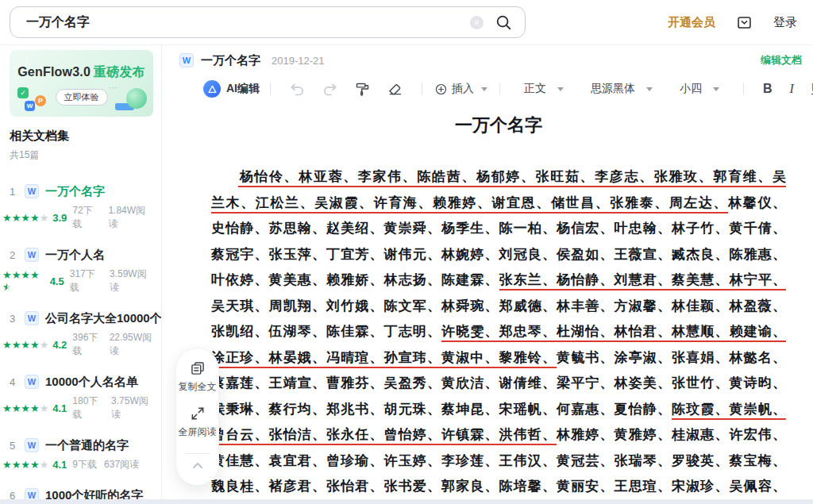 The height and width of the screenshot is (504, 813). I want to click on doc-index: 6, so click(14, 495).